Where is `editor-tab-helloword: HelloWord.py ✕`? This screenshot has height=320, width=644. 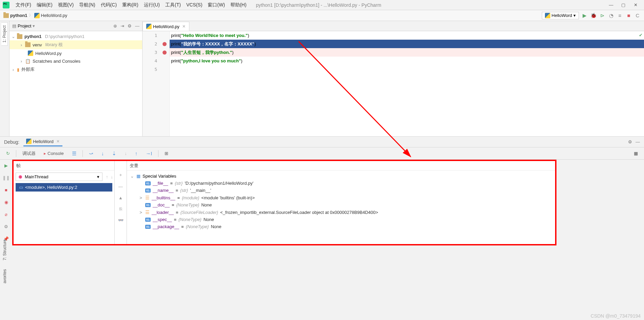 editor-tab-helloword: HelloWord.py ✕ is located at coordinates (166, 26).